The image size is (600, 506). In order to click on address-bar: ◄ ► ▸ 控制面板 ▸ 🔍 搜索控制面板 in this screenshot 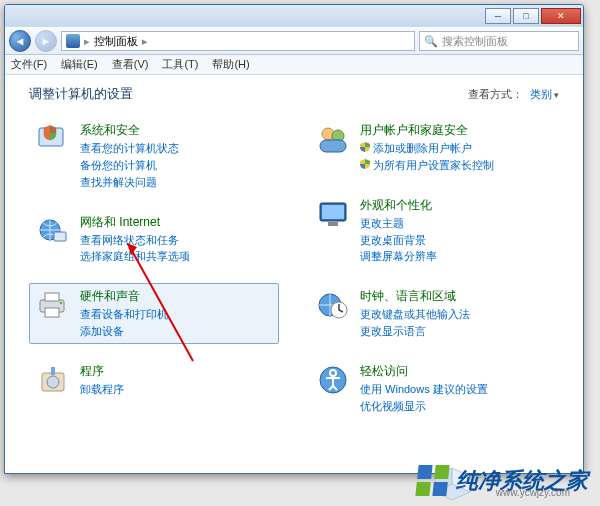, I will do `click(294, 41)`.